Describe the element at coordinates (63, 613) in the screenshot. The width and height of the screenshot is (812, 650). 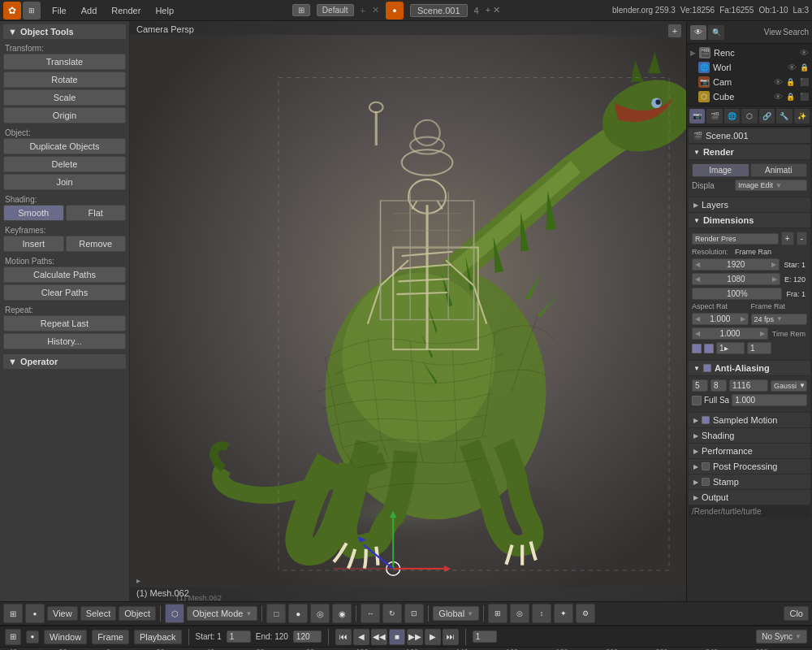
I see `view-btn: View` at that location.